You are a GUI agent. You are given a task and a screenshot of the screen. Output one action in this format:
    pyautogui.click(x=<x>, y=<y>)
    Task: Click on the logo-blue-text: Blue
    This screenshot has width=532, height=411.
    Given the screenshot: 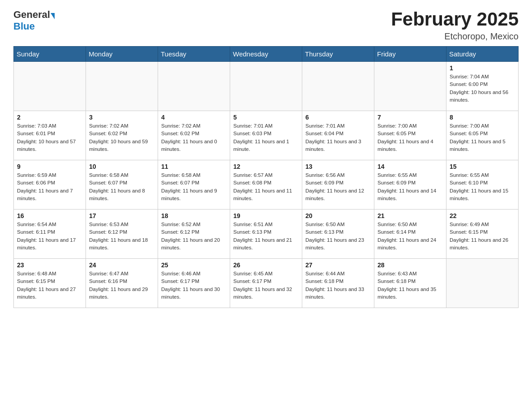 What is the action you would take?
    pyautogui.click(x=24, y=26)
    